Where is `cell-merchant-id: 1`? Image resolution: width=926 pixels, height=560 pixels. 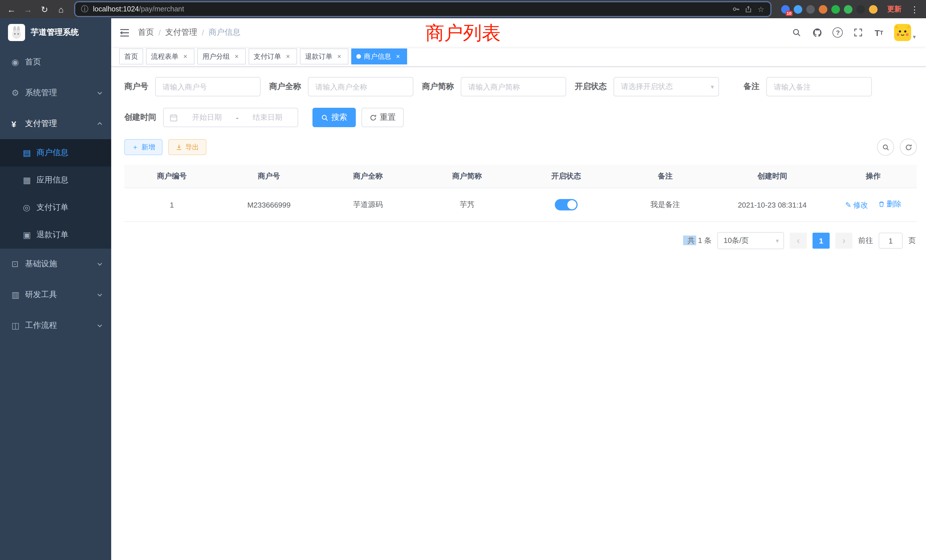
cell-merchant-id: 1 is located at coordinates (172, 204).